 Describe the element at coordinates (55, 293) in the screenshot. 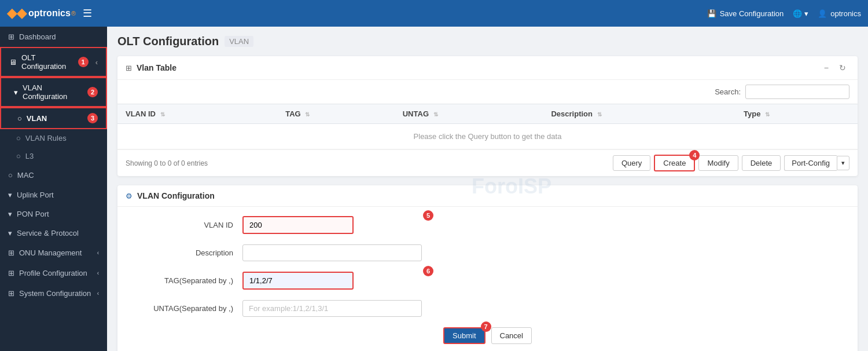

I see `sidebar-item-label: System Configuration` at that location.